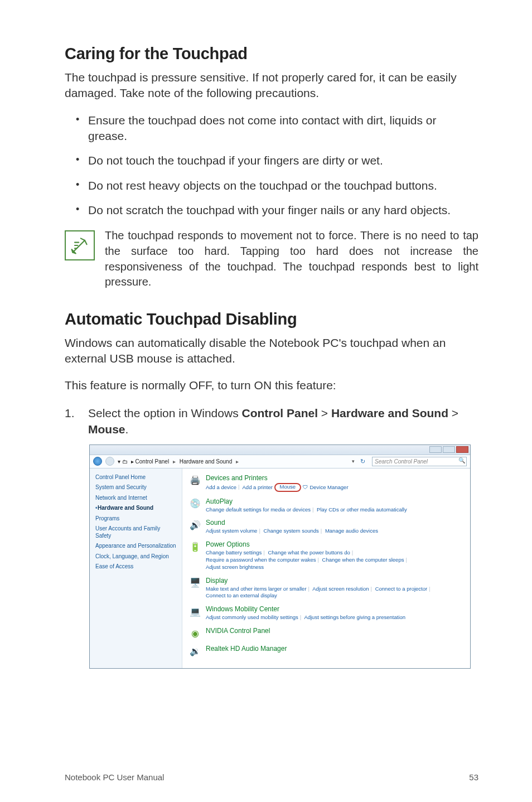 Image resolution: width=532 pixels, height=802 pixels. Describe the element at coordinates (221, 486) in the screenshot. I see `link-add-device: Add a device` at that location.